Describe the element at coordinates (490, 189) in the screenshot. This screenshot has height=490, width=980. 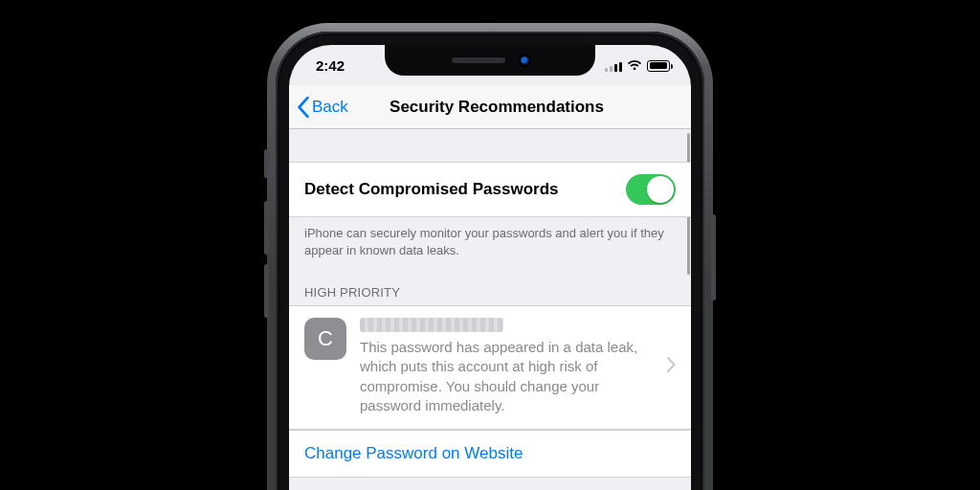
I see `detect-compromised-row: Detect Compromised Passwords` at that location.